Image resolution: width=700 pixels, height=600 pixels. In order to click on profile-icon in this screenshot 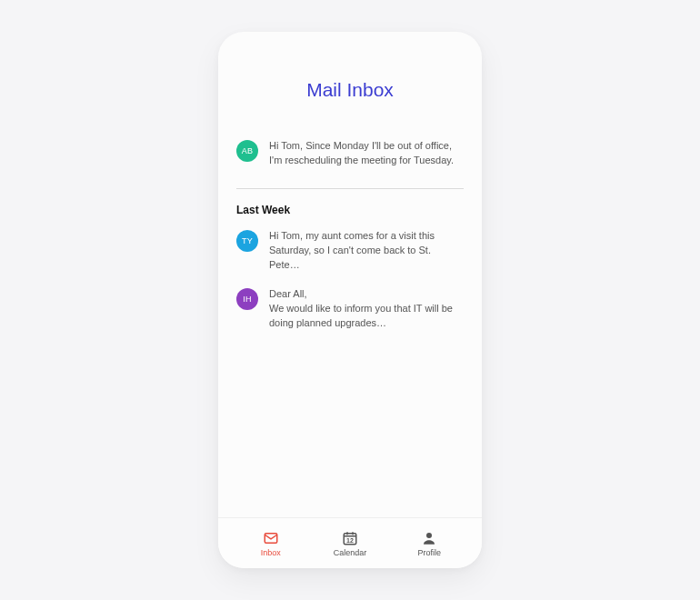, I will do `click(429, 538)`.